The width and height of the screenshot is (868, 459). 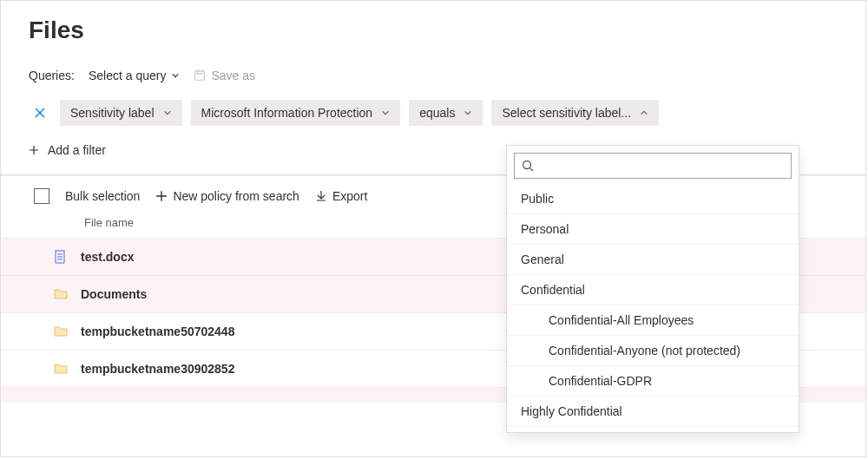 What do you see at coordinates (653, 260) in the screenshot?
I see `dropdown-item-general: General` at bounding box center [653, 260].